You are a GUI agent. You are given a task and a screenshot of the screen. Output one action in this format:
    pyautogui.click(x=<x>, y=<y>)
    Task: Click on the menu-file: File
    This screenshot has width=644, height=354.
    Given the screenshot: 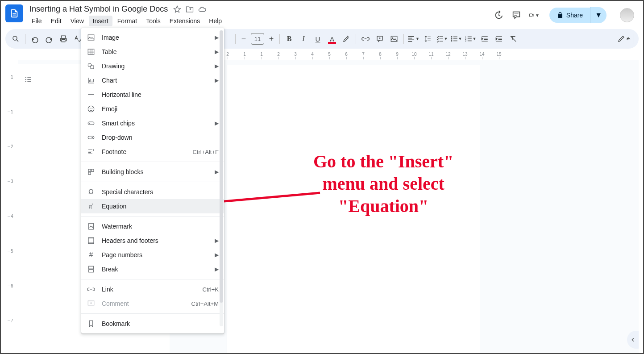 What is the action you would take?
    pyautogui.click(x=37, y=21)
    